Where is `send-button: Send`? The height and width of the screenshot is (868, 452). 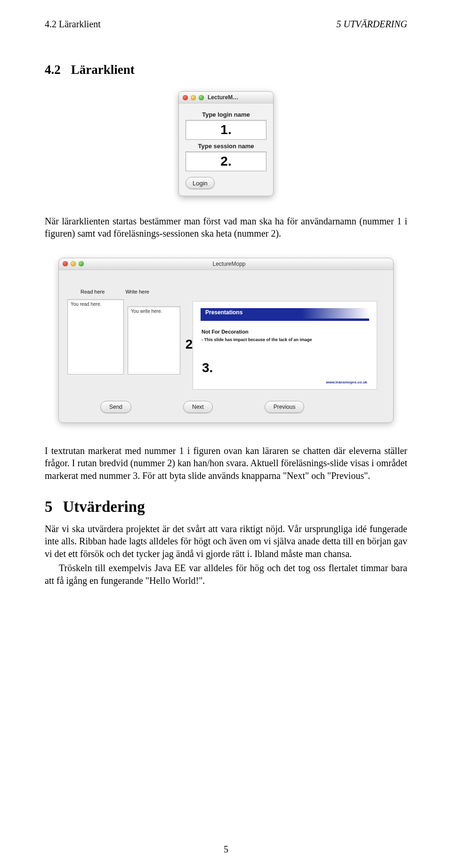
send-button: Send is located at coordinates (116, 407).